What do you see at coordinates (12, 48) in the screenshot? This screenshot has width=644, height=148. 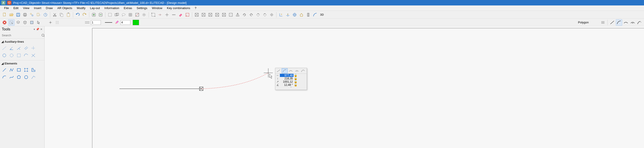 I see `aux-angle-icon` at bounding box center [12, 48].